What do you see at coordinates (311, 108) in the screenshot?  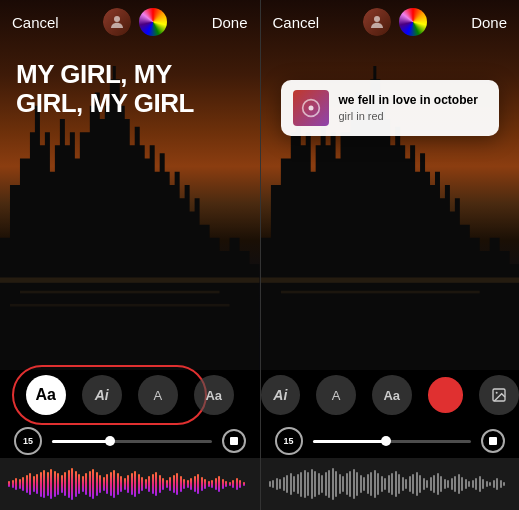 I see `song-thumb` at bounding box center [311, 108].